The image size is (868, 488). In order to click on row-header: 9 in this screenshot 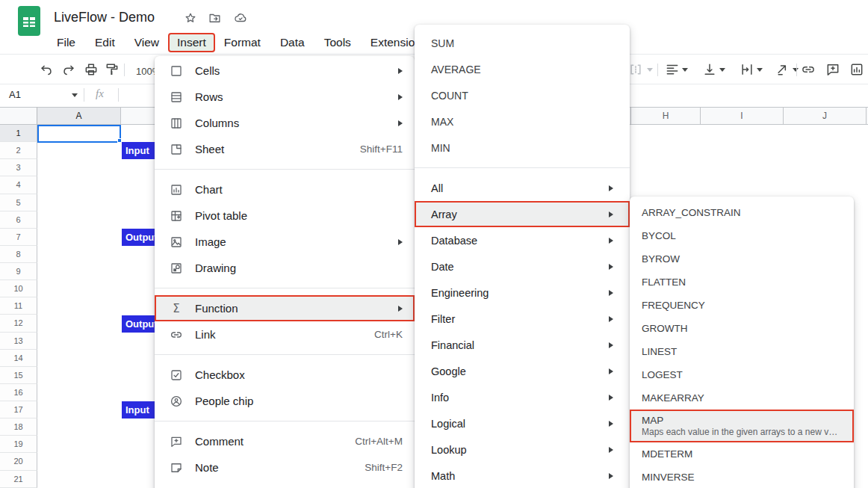, I will do `click(19, 272)`.